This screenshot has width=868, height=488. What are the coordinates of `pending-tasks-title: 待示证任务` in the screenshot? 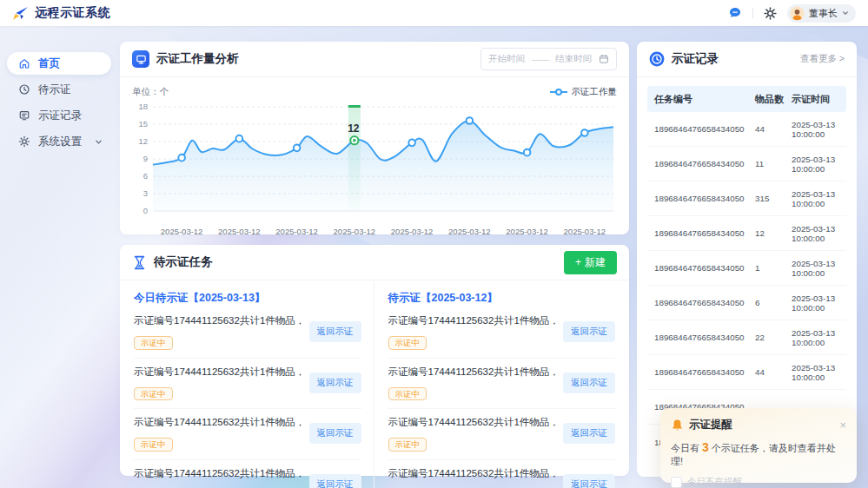 It's located at (183, 262).